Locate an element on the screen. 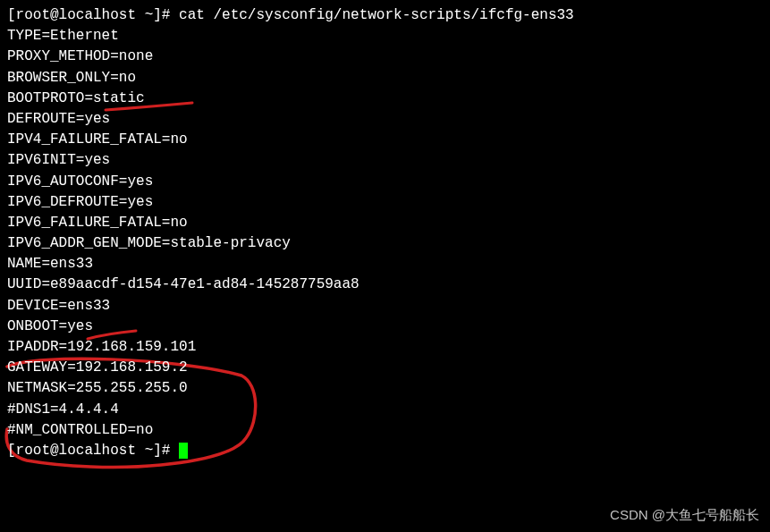 The image size is (770, 532). output-line: NAME=ens33 is located at coordinates (385, 265).